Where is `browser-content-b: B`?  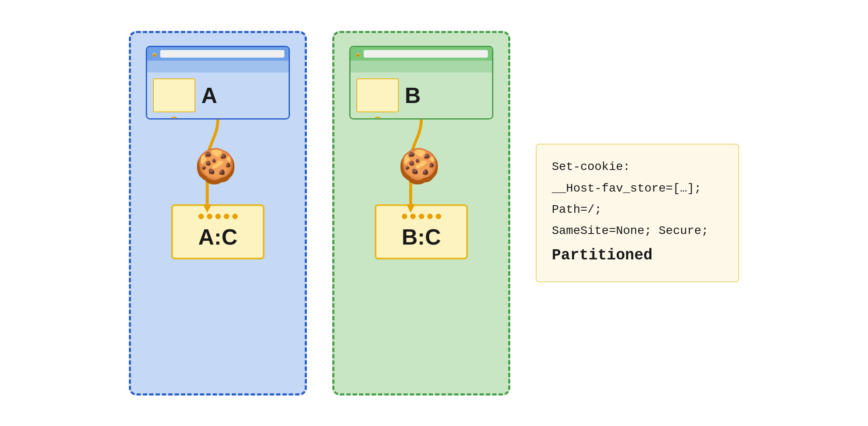 browser-content-b: B is located at coordinates (421, 95).